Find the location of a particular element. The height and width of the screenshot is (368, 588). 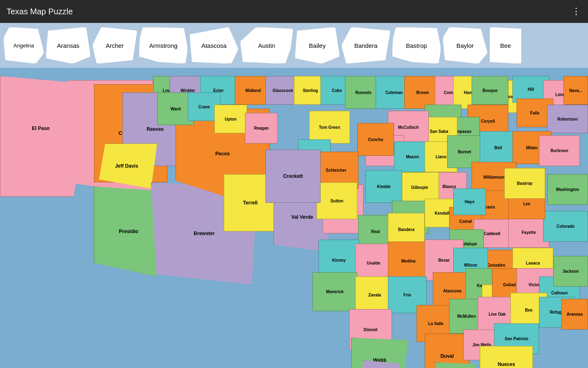

county-aransas-co: Aransas is located at coordinates (575, 314).